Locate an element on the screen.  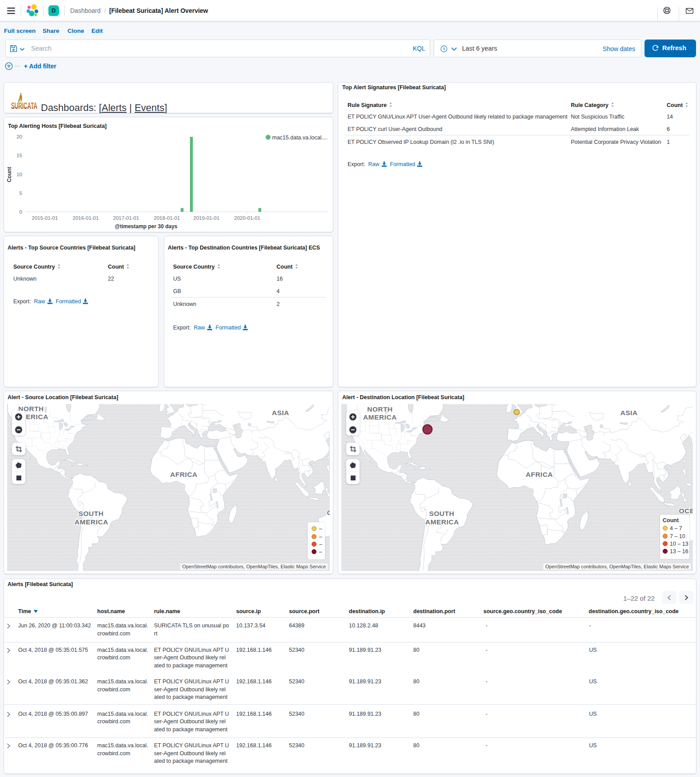
svg-text: 2019-01-01 is located at coordinates (207, 218).